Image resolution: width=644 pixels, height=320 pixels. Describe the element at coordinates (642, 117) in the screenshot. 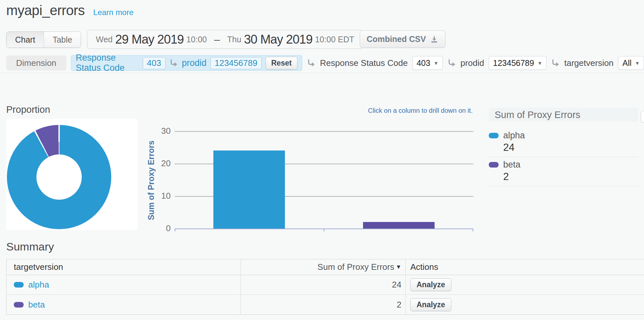

I see `legend-overflow-button` at that location.